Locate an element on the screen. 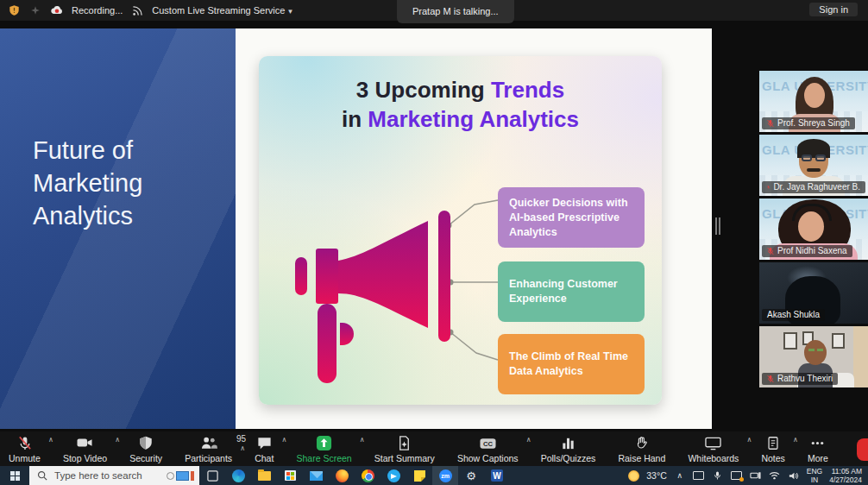 The height and width of the screenshot is (485, 868). encryption-shield-icon is located at coordinates (14, 10).